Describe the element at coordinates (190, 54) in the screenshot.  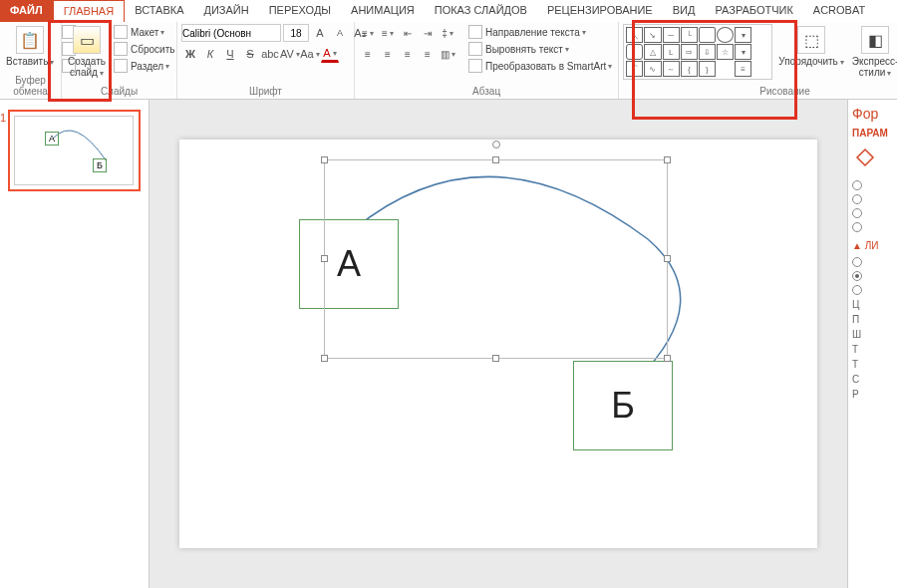
I see `bold-button: Ж` at that location.